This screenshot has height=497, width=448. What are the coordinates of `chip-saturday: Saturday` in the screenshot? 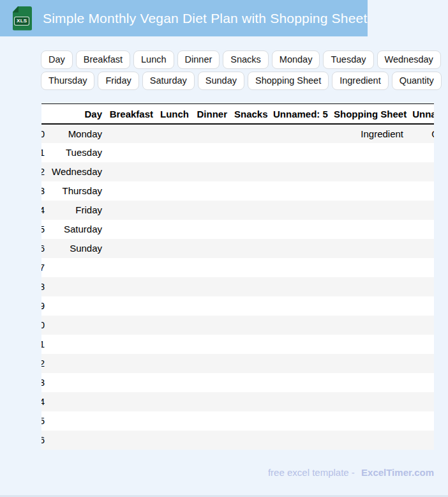 It's located at (168, 80).